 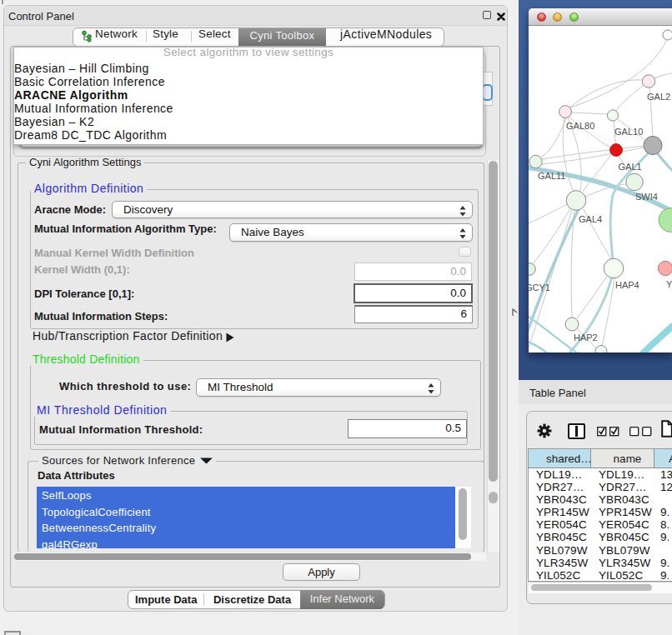 What do you see at coordinates (552, 176) in the screenshot?
I see `svg-text: GAL11` at bounding box center [552, 176].